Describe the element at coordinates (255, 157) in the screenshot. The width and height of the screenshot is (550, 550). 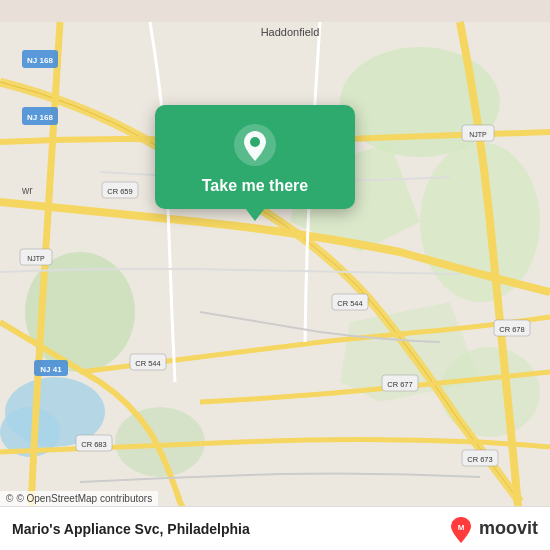
I see `take-me-there-popup: Take me there` at that location.